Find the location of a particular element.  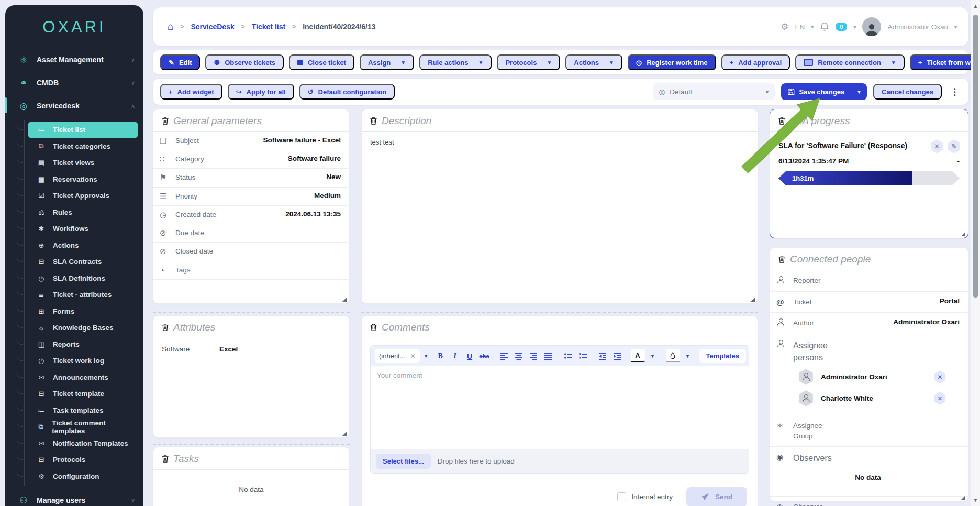

align-right-button is located at coordinates (534, 356).